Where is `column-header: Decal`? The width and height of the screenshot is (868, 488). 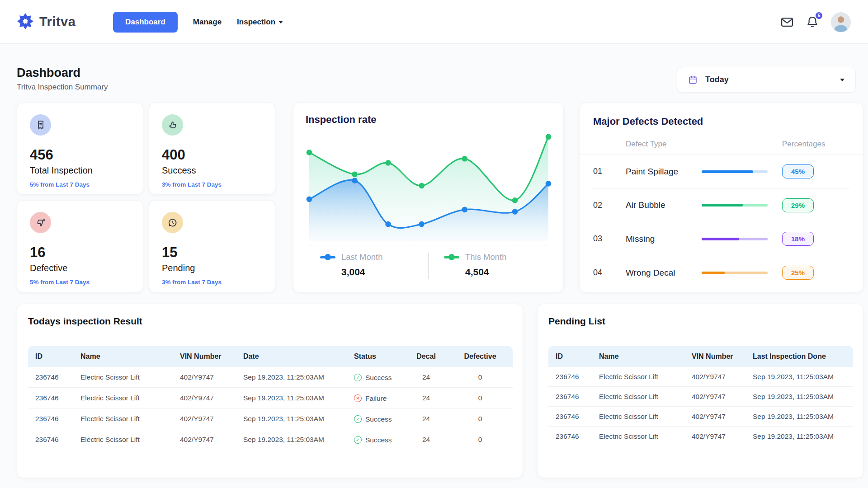
column-header: Decal is located at coordinates (426, 357).